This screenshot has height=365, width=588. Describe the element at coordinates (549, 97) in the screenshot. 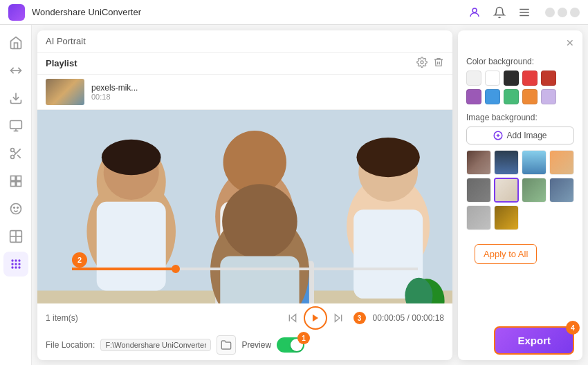

I see `swatch-light-purple` at that location.